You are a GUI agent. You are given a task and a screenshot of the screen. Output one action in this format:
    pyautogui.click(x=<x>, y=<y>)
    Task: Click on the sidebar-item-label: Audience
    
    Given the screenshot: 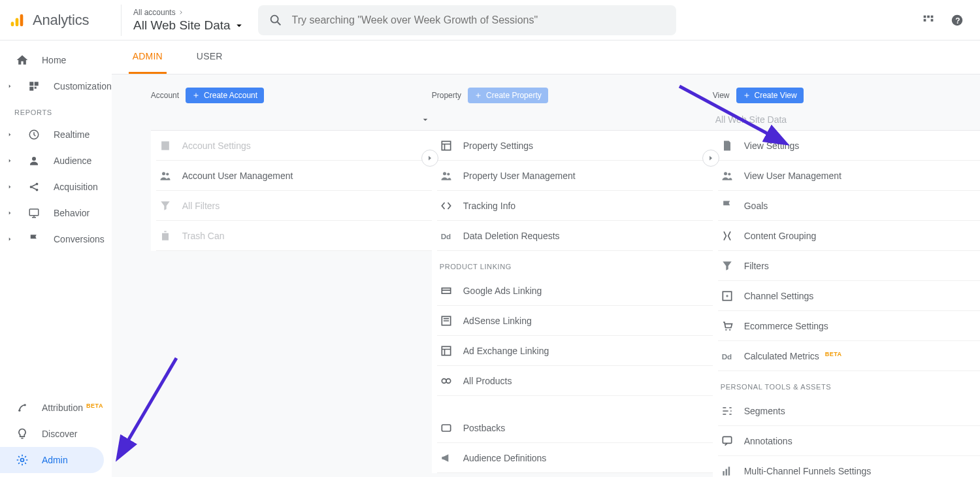 What is the action you would take?
    pyautogui.click(x=73, y=161)
    